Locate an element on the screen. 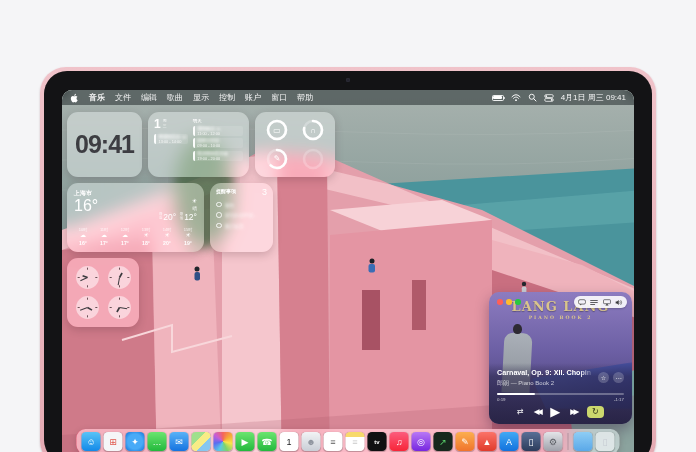 The height and width of the screenshot is (452, 696). hour-forecast: 13时 ☀ 18° is located at coordinates (146, 236).